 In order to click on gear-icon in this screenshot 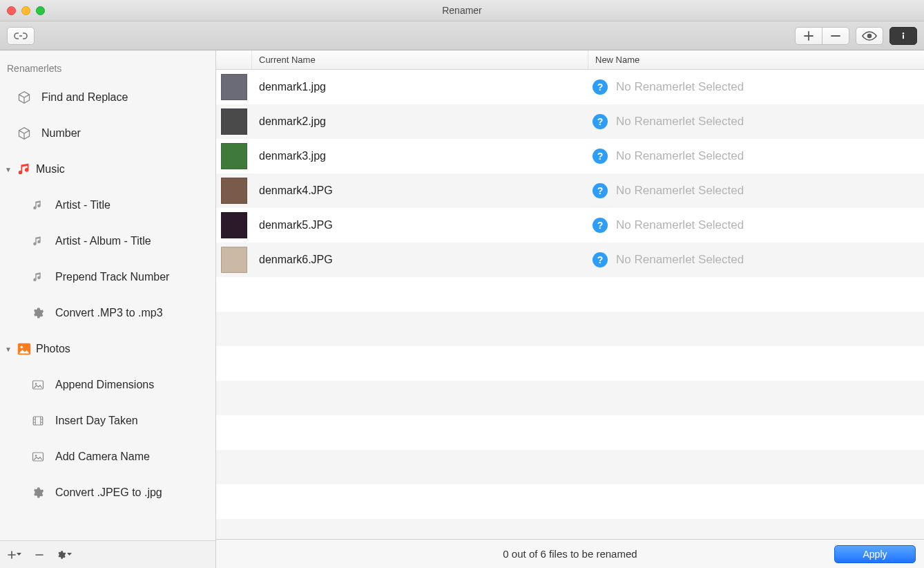, I will do `click(38, 313)`.